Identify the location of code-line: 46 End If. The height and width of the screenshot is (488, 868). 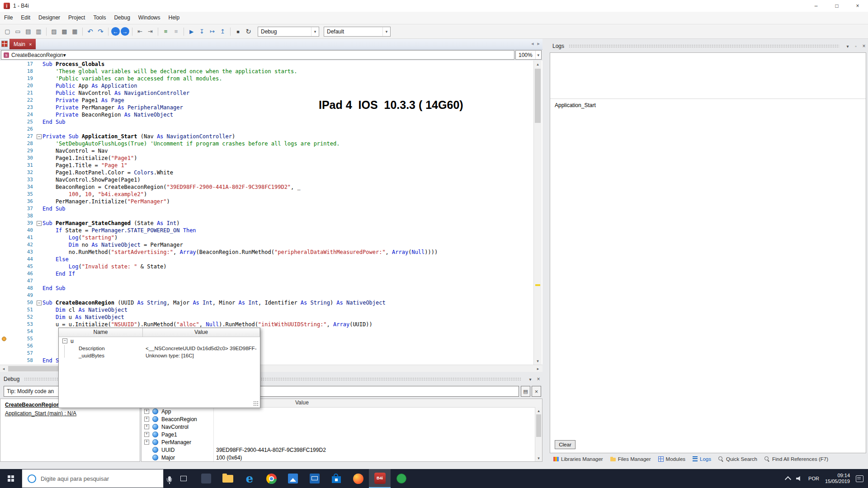
(271, 274).